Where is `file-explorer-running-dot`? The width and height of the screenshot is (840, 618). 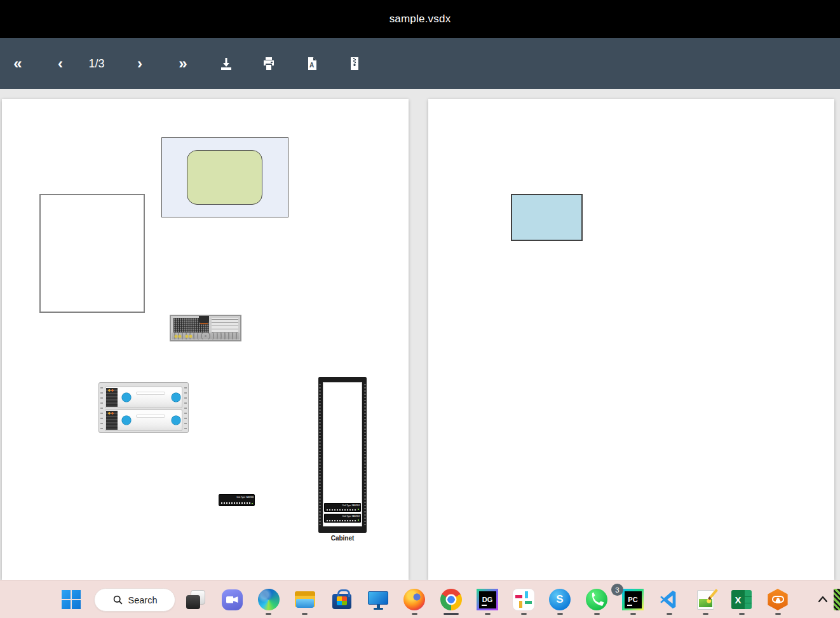 file-explorer-running-dot is located at coordinates (305, 614).